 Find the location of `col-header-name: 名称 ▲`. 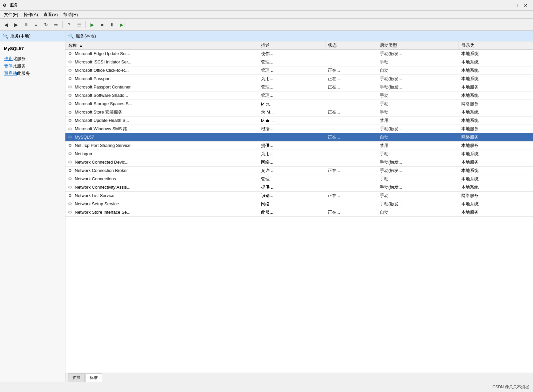

col-header-name: 名称 ▲ is located at coordinates (162, 45).